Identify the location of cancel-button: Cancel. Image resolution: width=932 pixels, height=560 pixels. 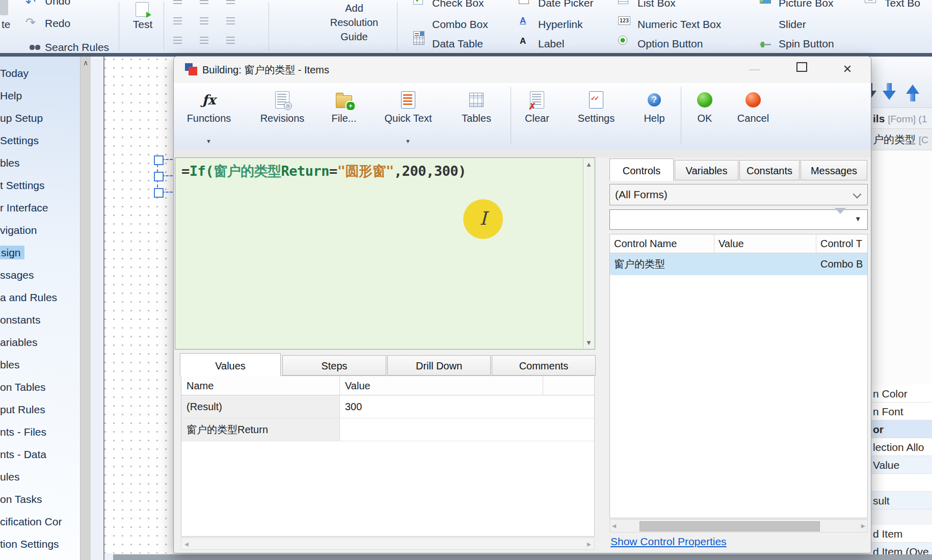
(753, 113).